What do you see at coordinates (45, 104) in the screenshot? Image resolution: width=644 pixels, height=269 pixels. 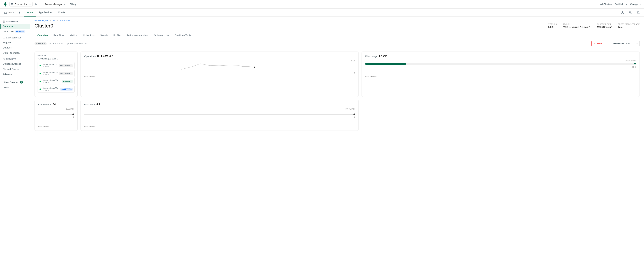 I see `connections-title: Connections` at bounding box center [45, 104].